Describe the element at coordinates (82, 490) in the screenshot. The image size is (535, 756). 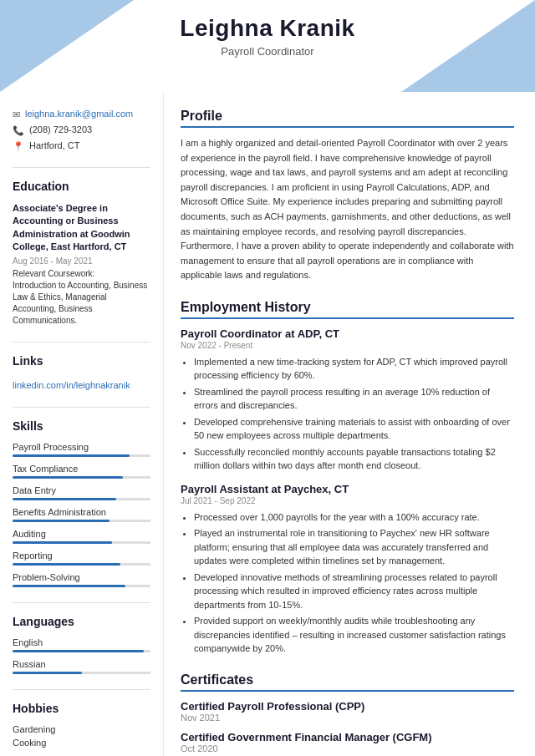
I see `skill-name: Data Entry` at that location.